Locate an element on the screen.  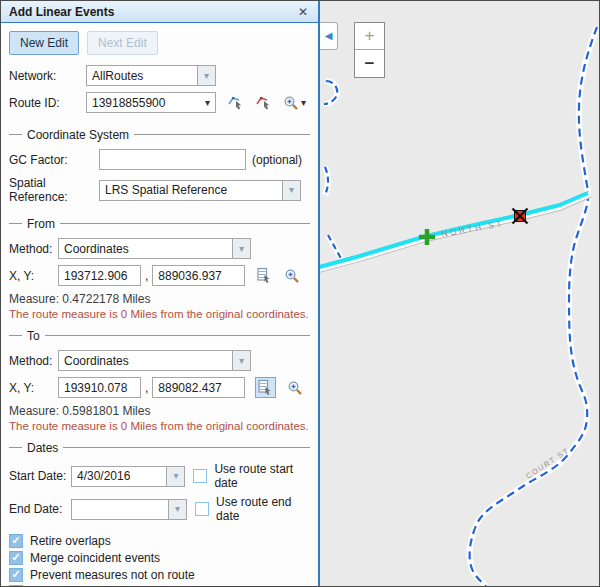
from-method-row: Method: Coordinates ▾ is located at coordinates (160, 248).